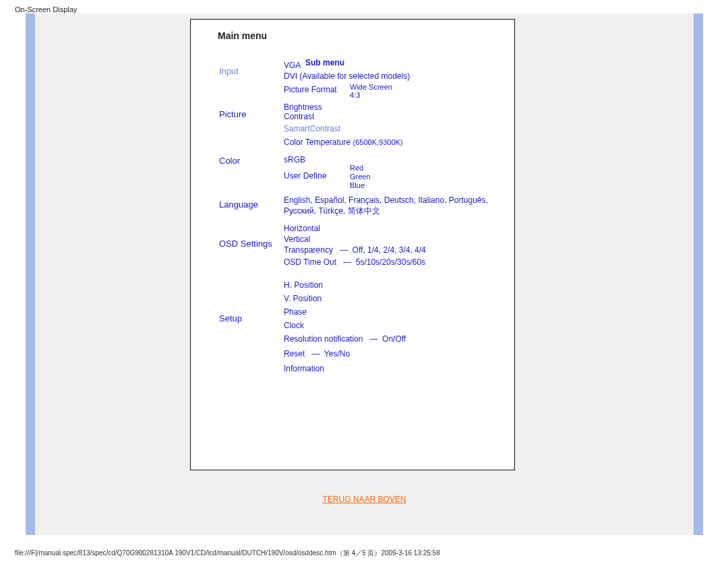 The image size is (728, 562). Describe the element at coordinates (231, 319) in the screenshot. I see `main-item-setup: Setup` at that location.